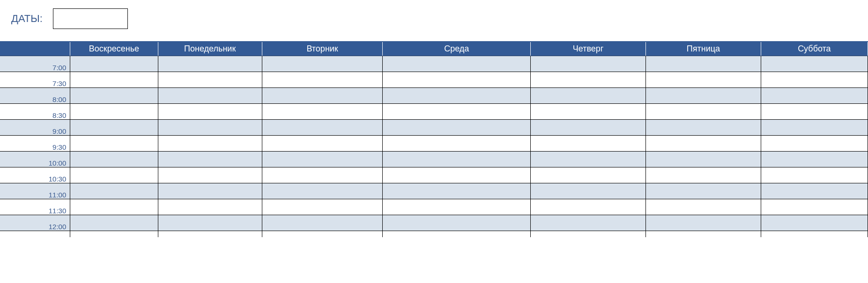 The width and height of the screenshot is (868, 283). I want to click on dates-input, so click(90, 19).